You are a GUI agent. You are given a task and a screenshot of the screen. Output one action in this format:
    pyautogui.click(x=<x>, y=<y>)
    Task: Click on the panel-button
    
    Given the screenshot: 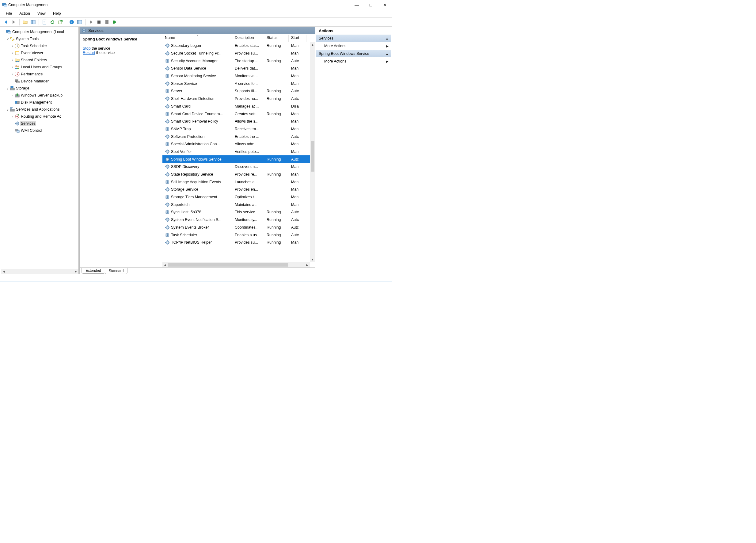 What is the action you would take?
    pyautogui.click(x=33, y=22)
    